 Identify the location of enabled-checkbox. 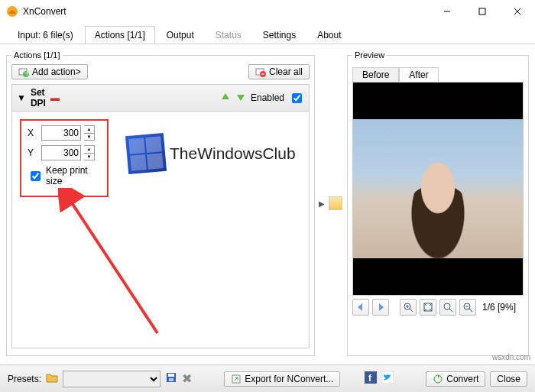
(297, 98).